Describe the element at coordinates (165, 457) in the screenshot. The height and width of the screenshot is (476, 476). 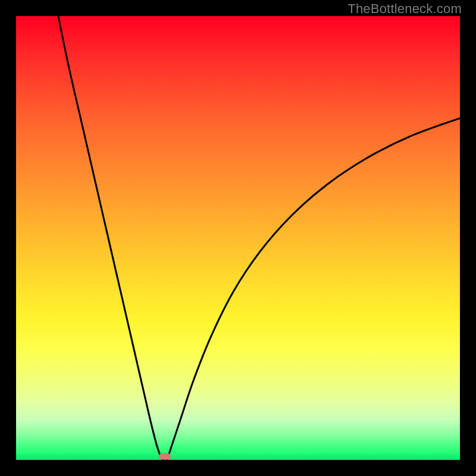
I see `minimum-marker` at that location.